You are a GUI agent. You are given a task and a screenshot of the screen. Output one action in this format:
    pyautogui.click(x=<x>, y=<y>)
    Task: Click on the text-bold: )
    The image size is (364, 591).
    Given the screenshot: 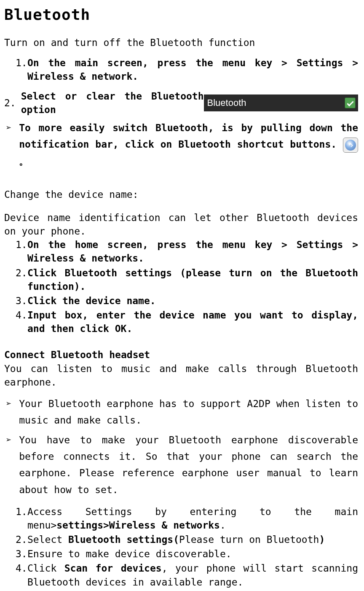 What is the action you would take?
    pyautogui.click(x=322, y=540)
    